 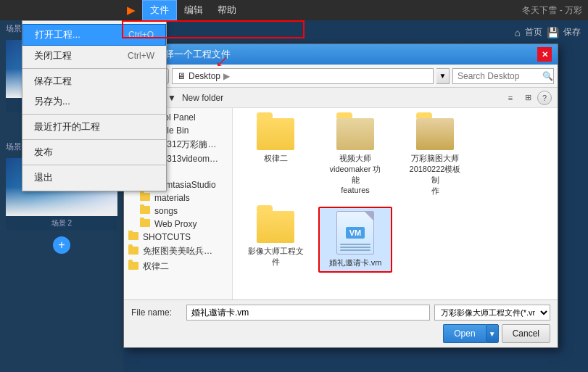 What do you see at coordinates (341, 54) in the screenshot?
I see `dialog-titlebar: VM 请选择一个工程文件 ✕` at bounding box center [341, 54].